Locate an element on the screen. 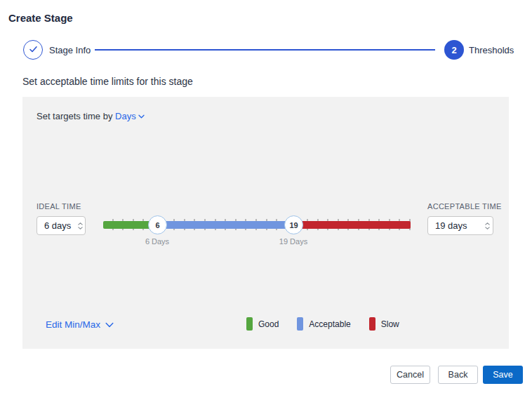  unit-selector-value: Days is located at coordinates (126, 116).